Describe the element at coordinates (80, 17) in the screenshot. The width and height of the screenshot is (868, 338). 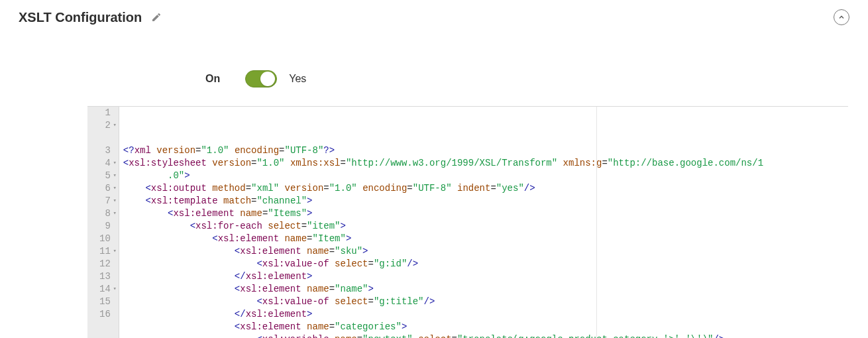
I see `section-title: XSLT Configuration` at that location.